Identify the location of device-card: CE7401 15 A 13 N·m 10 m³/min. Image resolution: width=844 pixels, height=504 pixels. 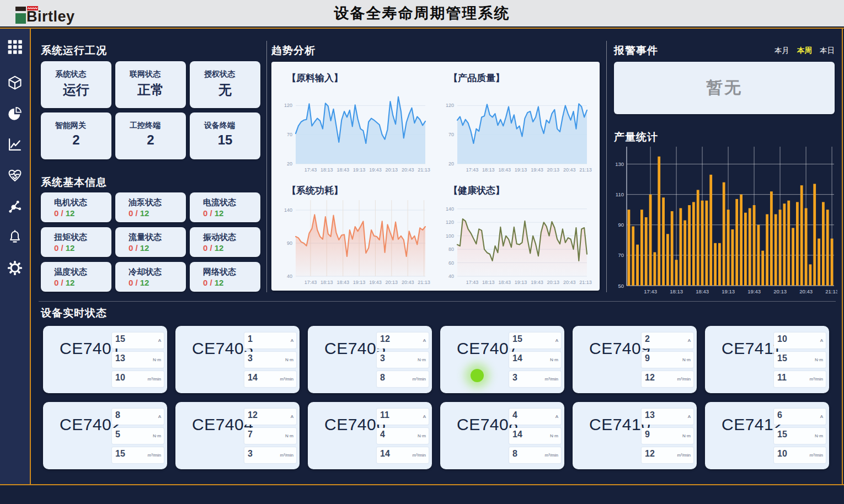
(105, 360).